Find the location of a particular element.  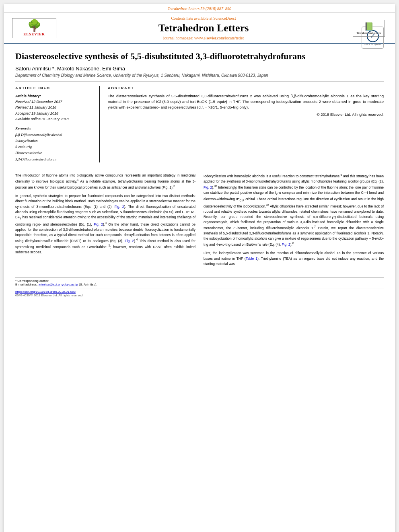

keyword-5: 3,3-Difluorotetrahydrofuran is located at coordinates (55, 159).